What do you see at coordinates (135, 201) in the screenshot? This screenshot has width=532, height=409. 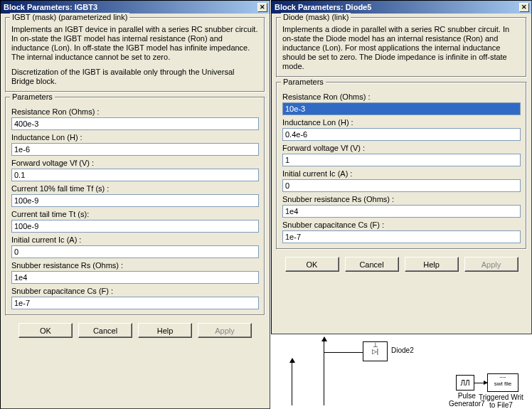 I see `input-tf` at bounding box center [135, 201].